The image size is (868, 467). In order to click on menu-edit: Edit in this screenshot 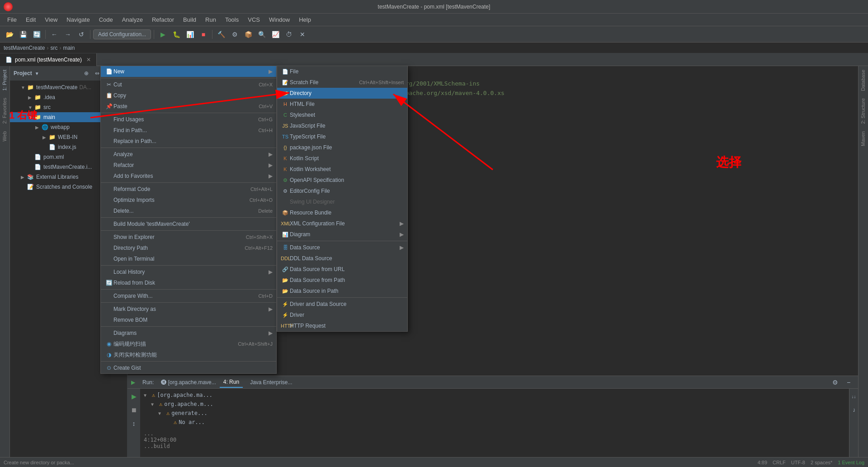, I will do `click(31, 20)`.